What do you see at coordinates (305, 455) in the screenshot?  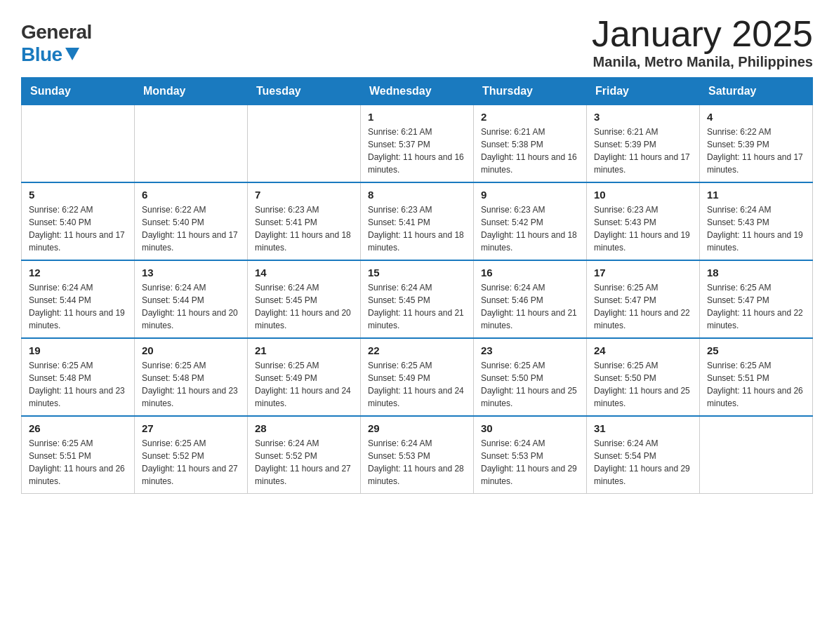 I see `calendar-cell: 28Sunrise: 6:24 AMSunset: 5:52 PMDayligh…` at bounding box center [305, 455].